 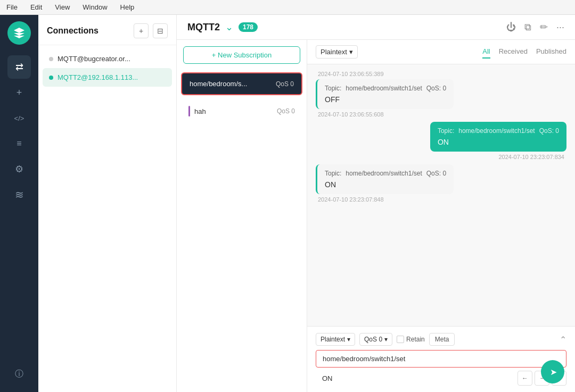 I want to click on sub-topic-1: hah, so click(x=200, y=112).